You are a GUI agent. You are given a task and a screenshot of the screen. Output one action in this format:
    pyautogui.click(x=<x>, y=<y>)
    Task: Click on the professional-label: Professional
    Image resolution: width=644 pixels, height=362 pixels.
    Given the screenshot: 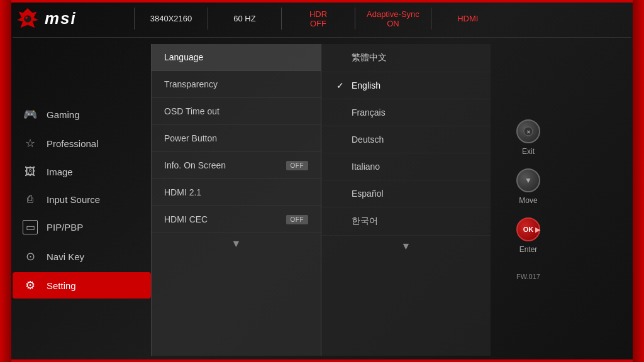 What is the action you would take?
    pyautogui.click(x=73, y=143)
    